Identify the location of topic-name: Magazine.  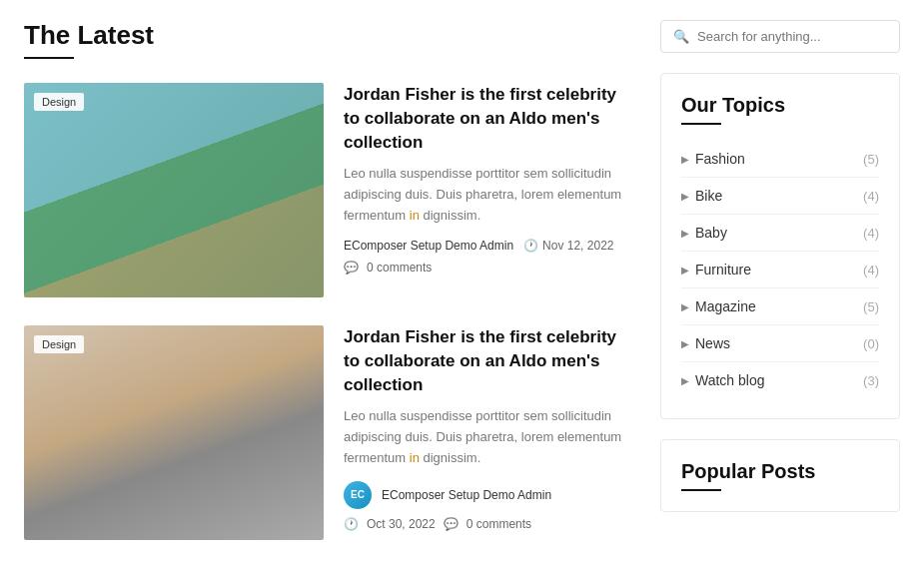
(725, 306).